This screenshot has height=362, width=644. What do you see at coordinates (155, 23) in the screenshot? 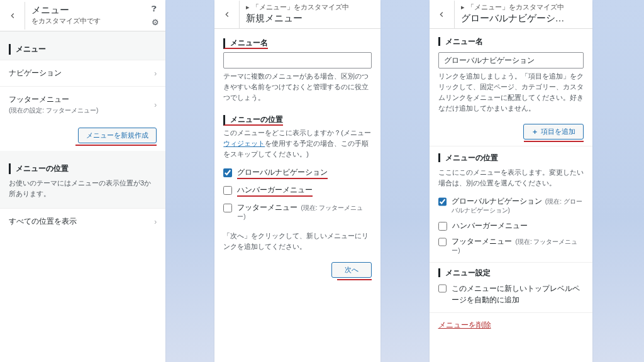
I see `gear-icon: ⚙︎` at bounding box center [155, 23].